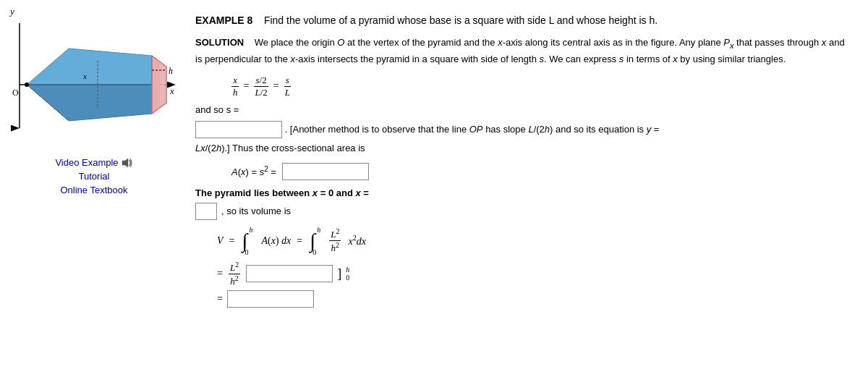  Describe the element at coordinates (254, 171) in the screenshot. I see `area-label: A(x) = s2 =` at that location.